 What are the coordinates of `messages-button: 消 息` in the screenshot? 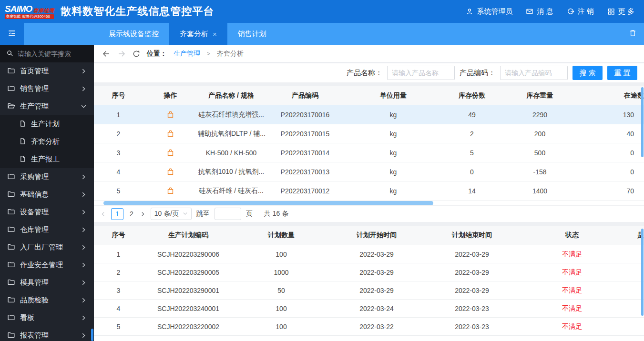 It's located at (540, 11).